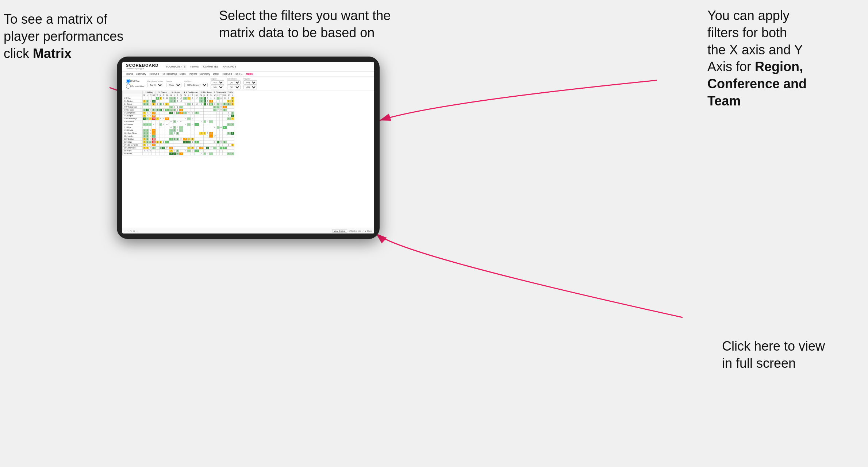  Describe the element at coordinates (239, 74) in the screenshot. I see `tab-h2hh: H2HH...` at that location.